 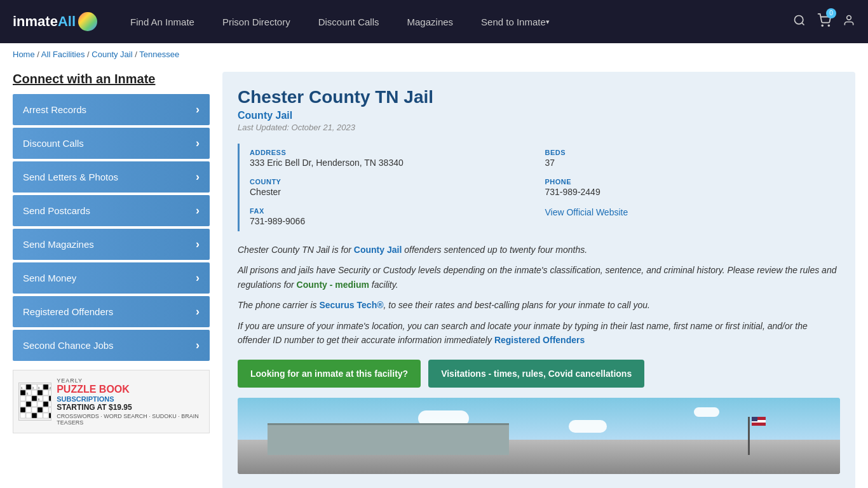 I want to click on logo: inmateAll, so click(x=55, y=22).